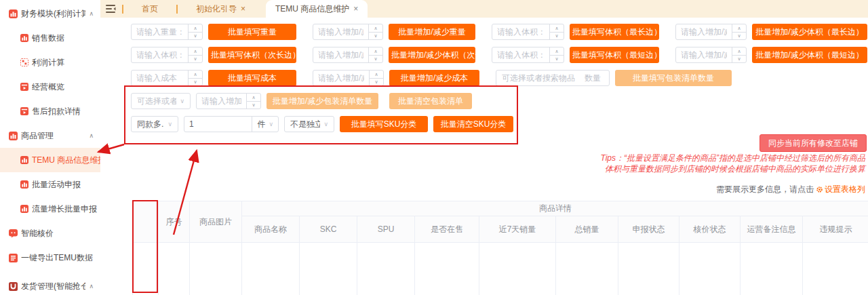  What do you see at coordinates (704, 55) in the screenshot?
I see `volume-shortest-adjust-input-field` at bounding box center [704, 55].